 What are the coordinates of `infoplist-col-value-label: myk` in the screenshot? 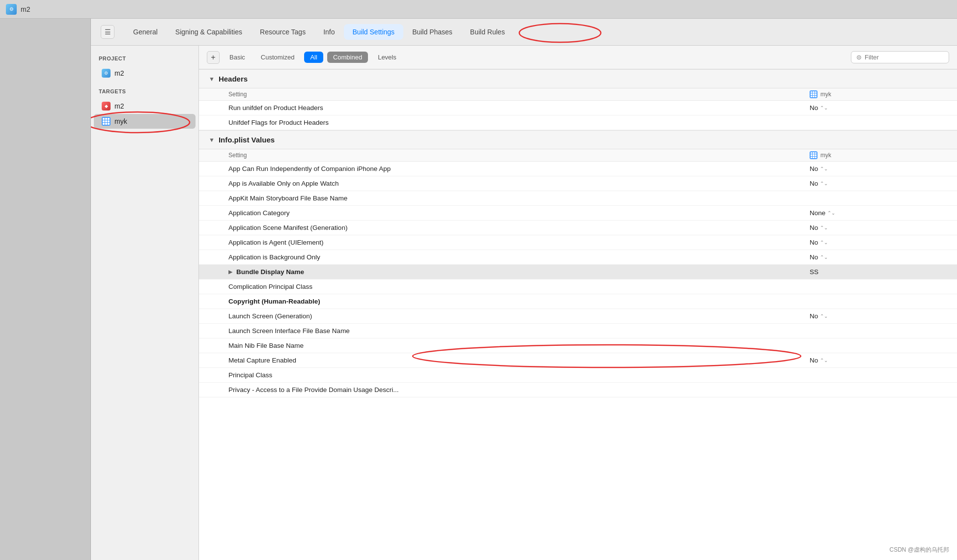 It's located at (826, 155).